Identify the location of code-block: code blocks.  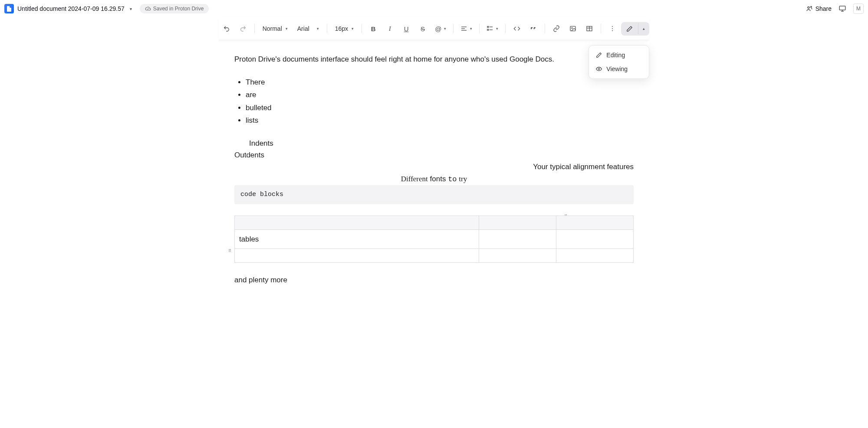
(434, 195).